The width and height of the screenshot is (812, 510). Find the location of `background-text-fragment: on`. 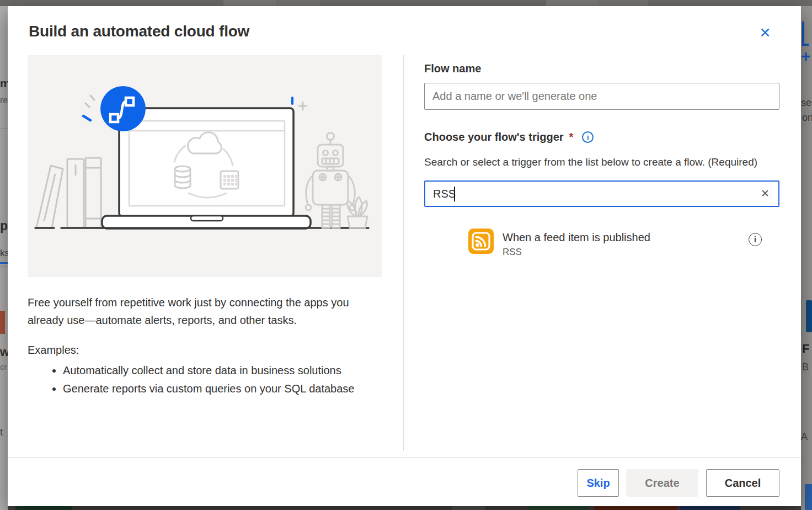

background-text-fragment: on is located at coordinates (807, 118).